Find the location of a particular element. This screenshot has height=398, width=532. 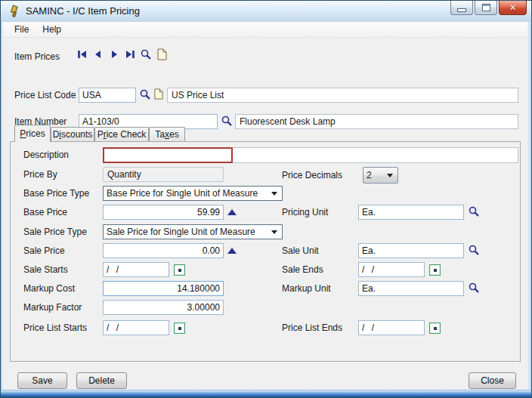

tab-price-check: Price Check is located at coordinates (122, 134).